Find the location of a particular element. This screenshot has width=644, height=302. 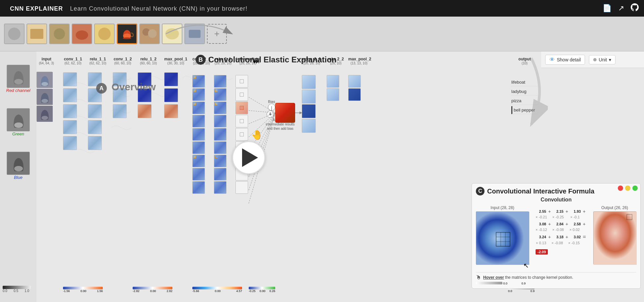

k-val-31: 3.24 is located at coordinates (541, 237).